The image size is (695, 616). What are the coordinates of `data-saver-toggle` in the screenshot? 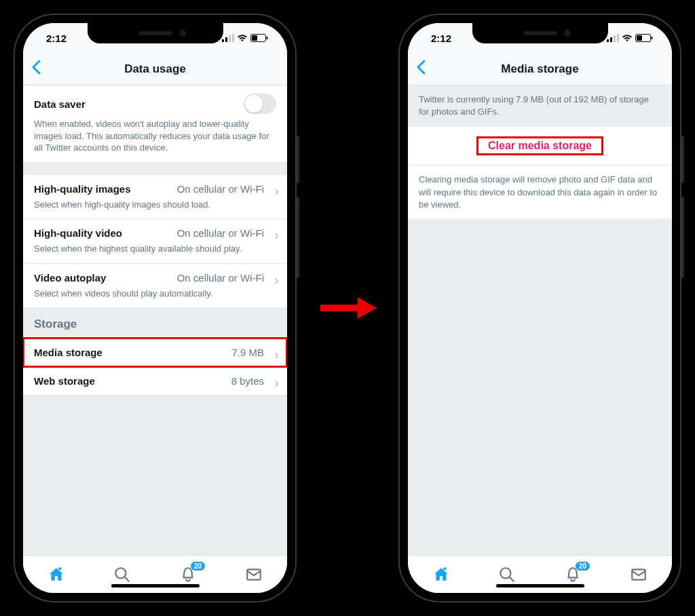 It's located at (260, 104).